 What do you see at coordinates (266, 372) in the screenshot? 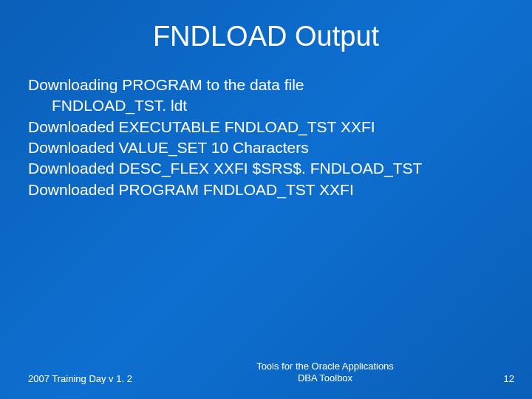
I see `slide-footer: 2007 Training Day v 1. 2 Tools for the O…` at bounding box center [266, 372].